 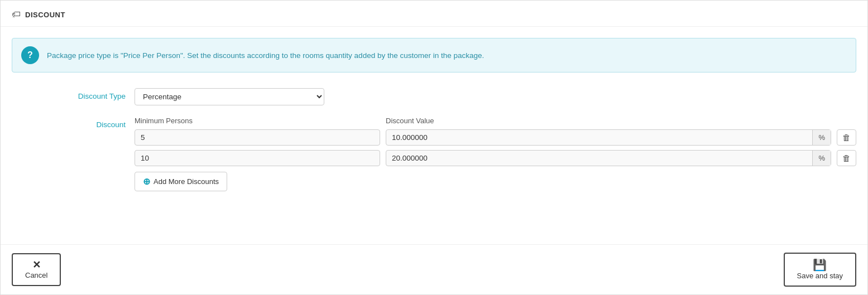 I want to click on discount-value-input-wrap-2: %, so click(x=608, y=158).